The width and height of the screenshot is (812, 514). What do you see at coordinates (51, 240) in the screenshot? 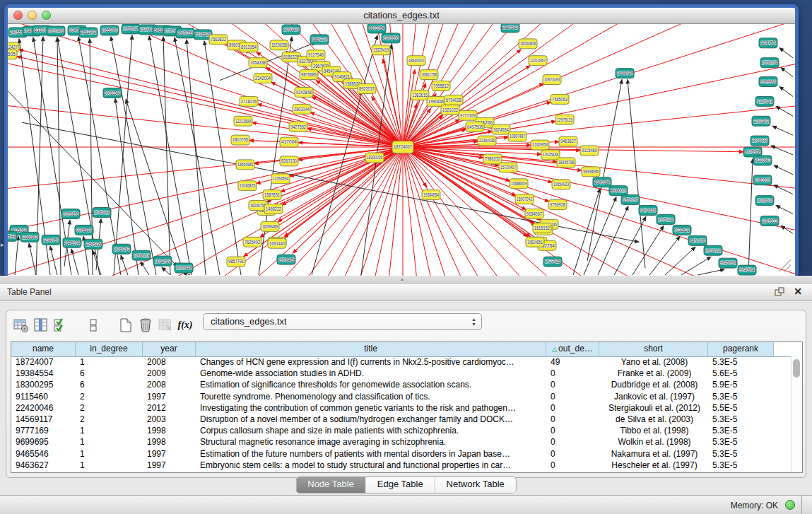
I see `graph-node: 12942757` at bounding box center [51, 240].